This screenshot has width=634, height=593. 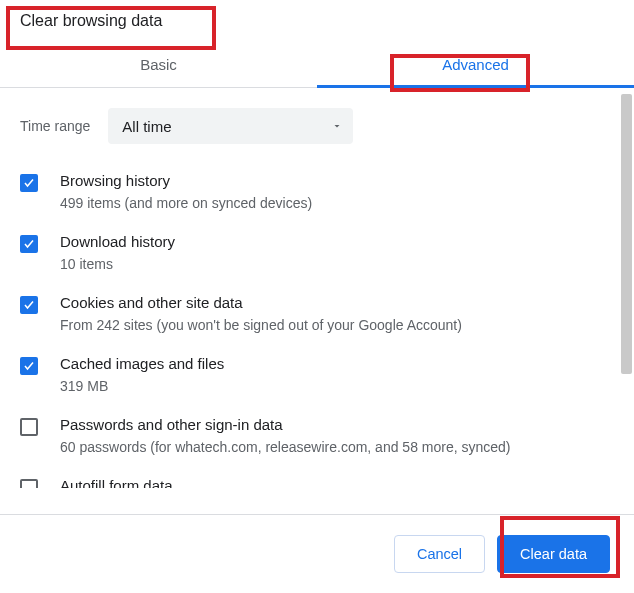 What do you see at coordinates (440, 554) in the screenshot?
I see `cancel-button: Cancel` at bounding box center [440, 554].